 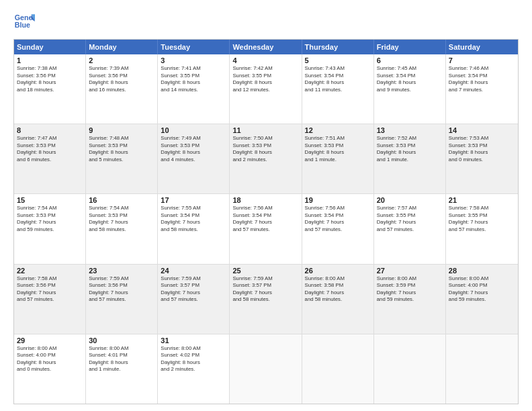 I want to click on cal-cell: 24Sunrise: 7:59 AMSunset: 3:57 PMDayligh…, so click(x=193, y=300).